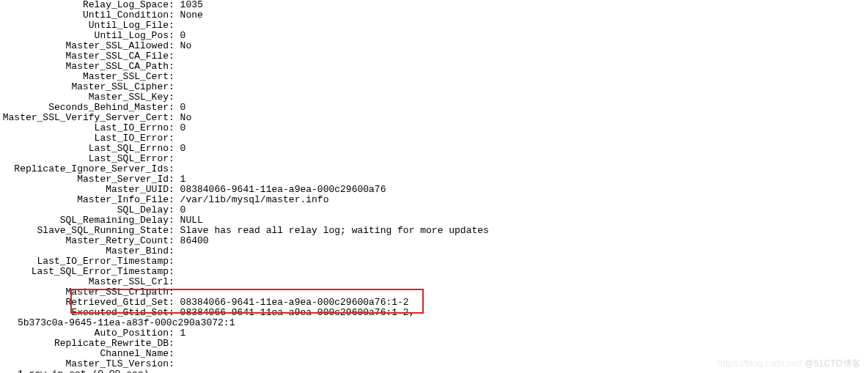  I want to click on status-row: Slave_SQL_Running_State: Slave has read …, so click(434, 231).